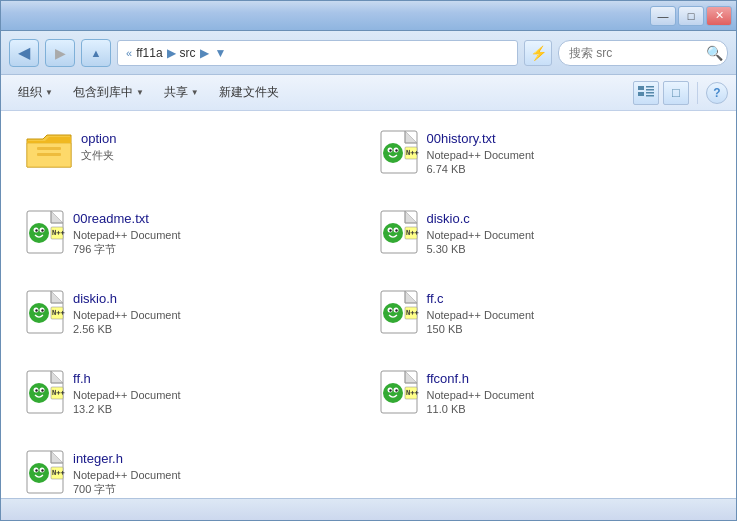  Describe the element at coordinates (98, 146) in the screenshot. I see `file-info: option 文件夹` at that location.